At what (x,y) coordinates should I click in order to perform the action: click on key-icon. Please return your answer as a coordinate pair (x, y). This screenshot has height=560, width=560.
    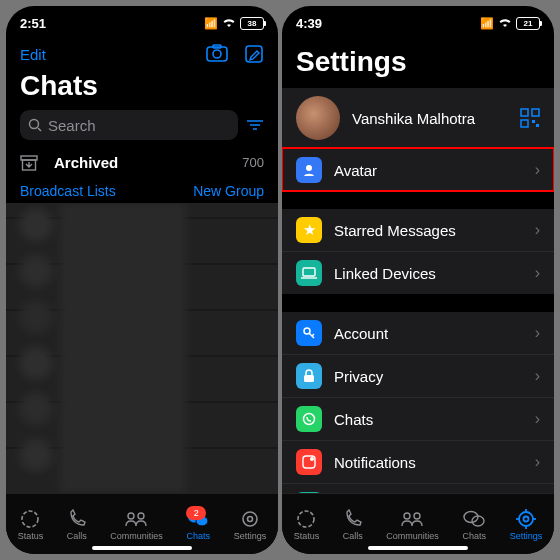
    Looking at the image, I should click on (309, 333).